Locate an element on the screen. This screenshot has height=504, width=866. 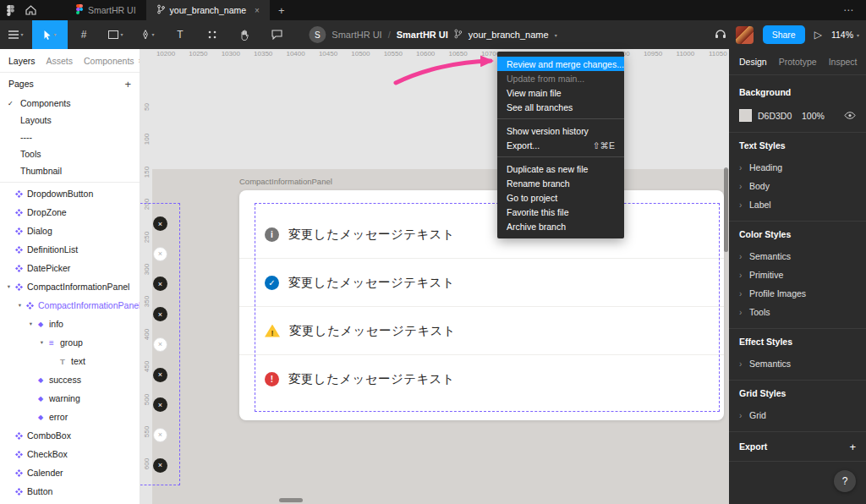
layer-item-dropzone: DropZone is located at coordinates (69, 212).